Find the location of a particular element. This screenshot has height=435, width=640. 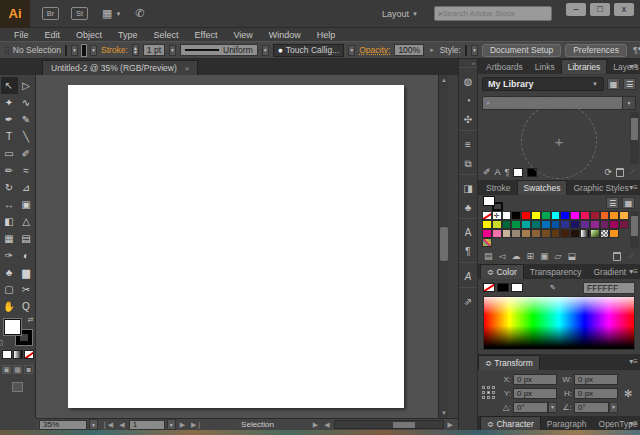

pen-tool: ✒ is located at coordinates (10, 120).